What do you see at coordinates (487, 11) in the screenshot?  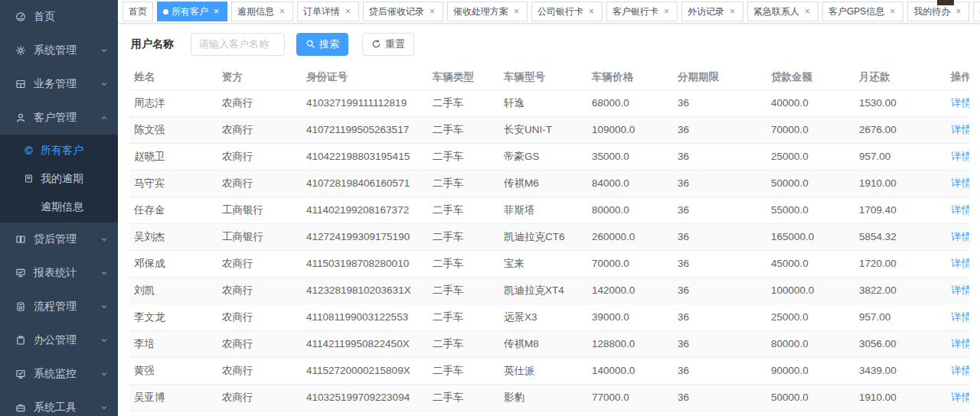 I see `tab-5: 催收处理方案×` at bounding box center [487, 11].